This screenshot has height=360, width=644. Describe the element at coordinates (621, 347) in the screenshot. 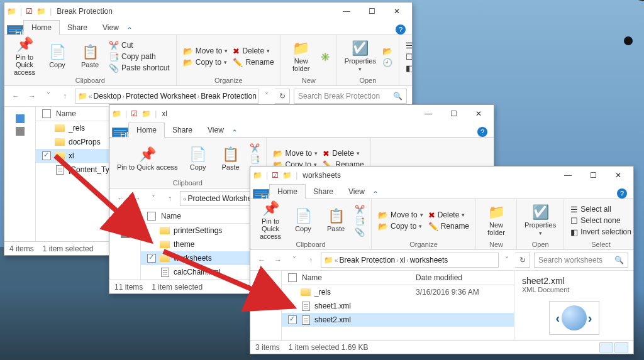

I see `view-large-button` at that location.